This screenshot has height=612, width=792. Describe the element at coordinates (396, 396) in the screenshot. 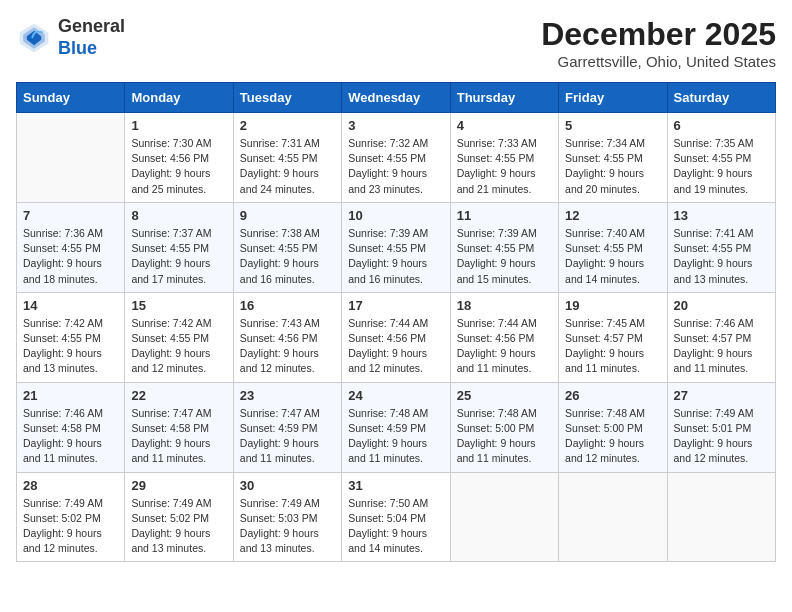

I see `day-number: 24` at that location.